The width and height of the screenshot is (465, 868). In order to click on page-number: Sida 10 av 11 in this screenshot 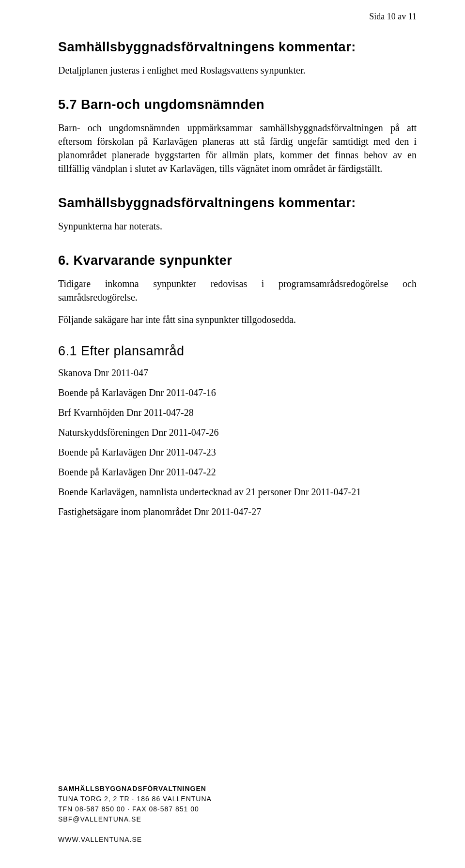, I will do `click(393, 16)`.